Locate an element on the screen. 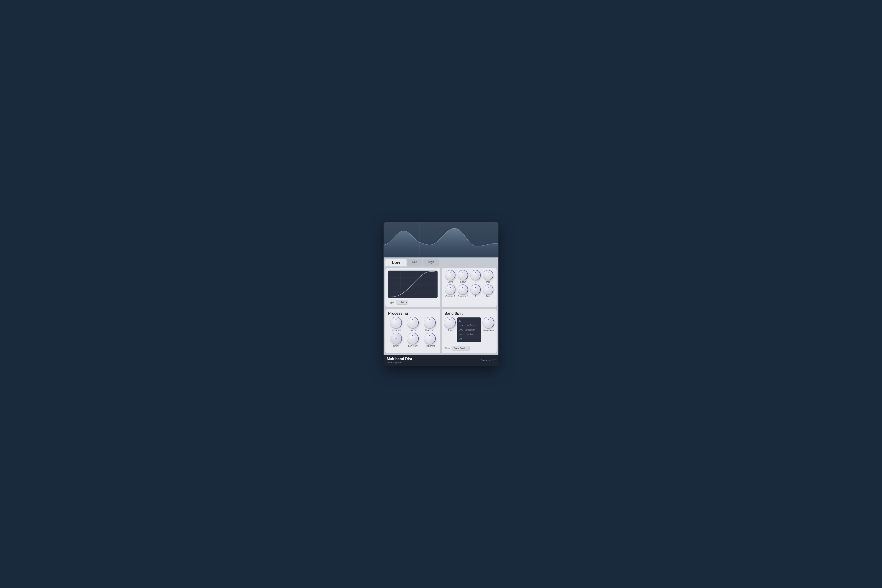 The image size is (882, 588). plugin-title: Multiband Dist is located at coordinates (399, 359).